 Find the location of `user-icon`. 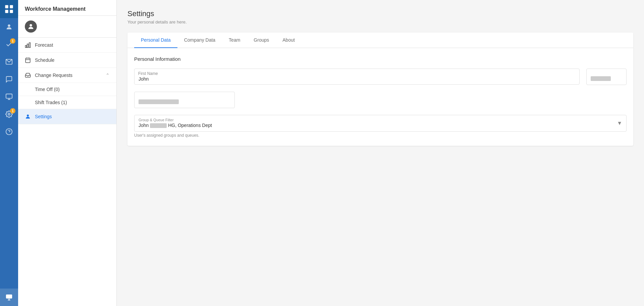

user-icon is located at coordinates (9, 27).